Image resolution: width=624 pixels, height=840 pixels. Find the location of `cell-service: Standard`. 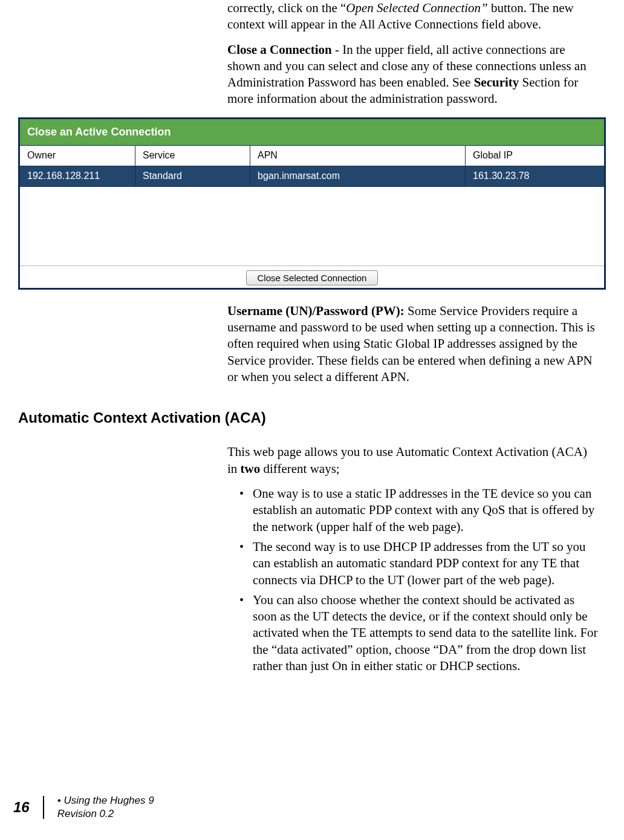

cell-service: Standard is located at coordinates (192, 177).